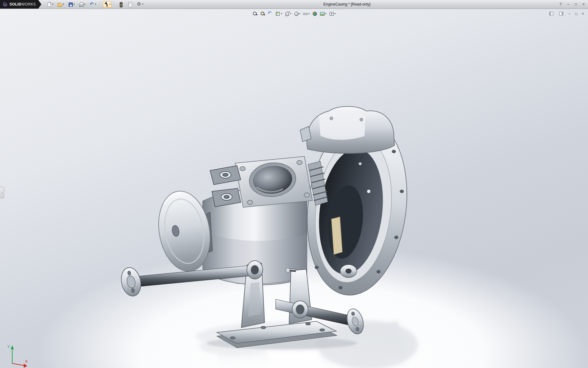 The image size is (588, 368). I want to click on select-dropdown: ▾, so click(110, 4).